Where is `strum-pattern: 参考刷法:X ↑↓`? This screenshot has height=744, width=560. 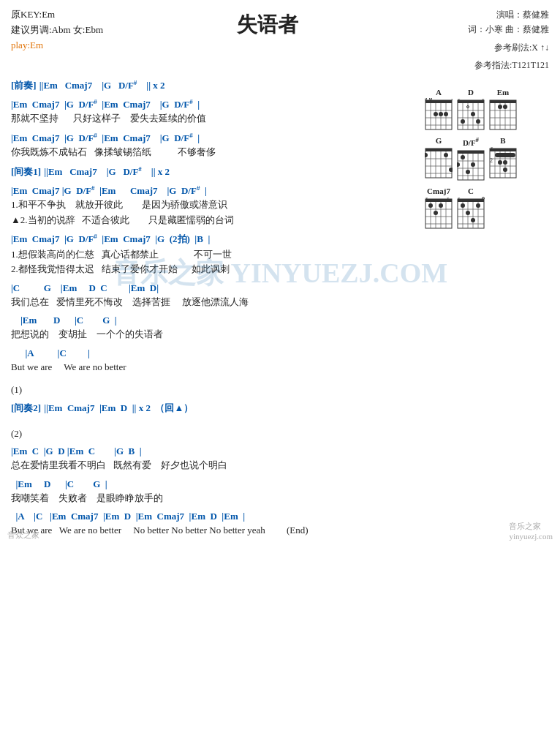
strum-pattern: 参考刷法:X ↑↓ is located at coordinates (491, 48).